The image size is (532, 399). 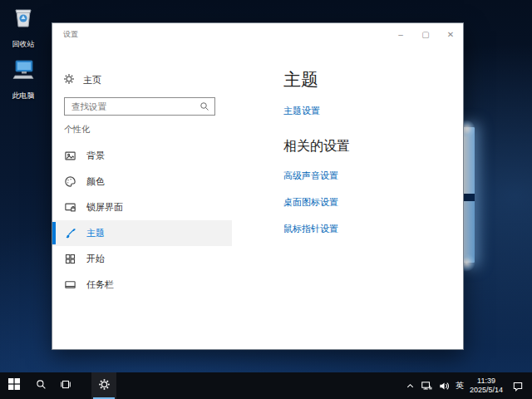 I want to click on colors-icon, so click(x=70, y=181).